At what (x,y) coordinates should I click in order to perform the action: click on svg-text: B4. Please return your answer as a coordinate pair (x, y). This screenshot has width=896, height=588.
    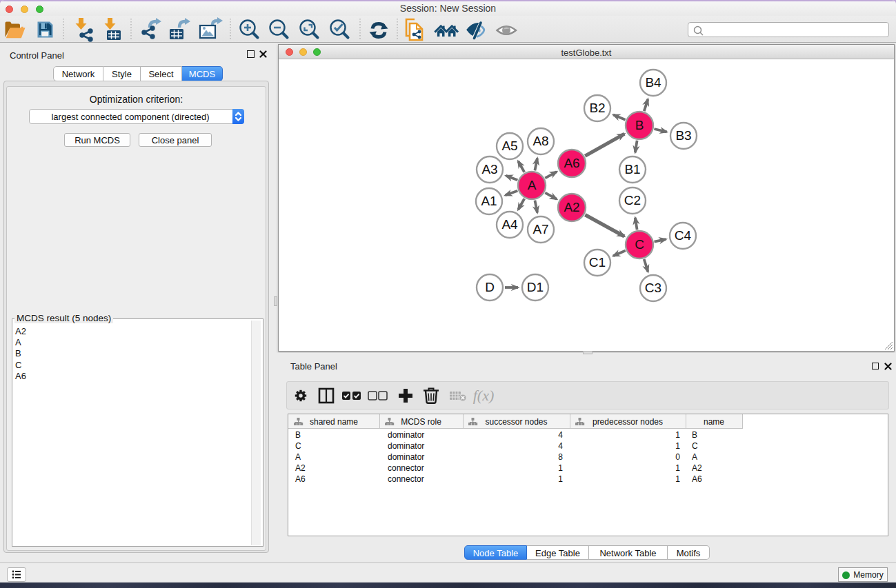
    Looking at the image, I should click on (653, 83).